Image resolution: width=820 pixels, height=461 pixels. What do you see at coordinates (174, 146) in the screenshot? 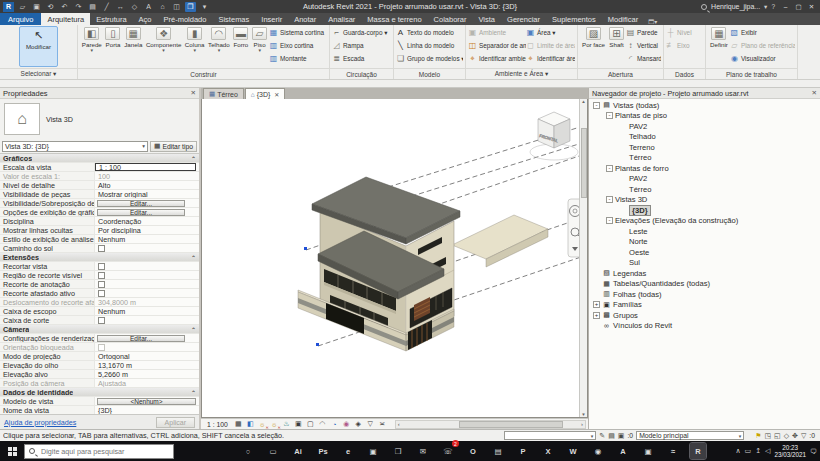
I see `edit-type-button: ▦ Editar tipo` at bounding box center [174, 146].